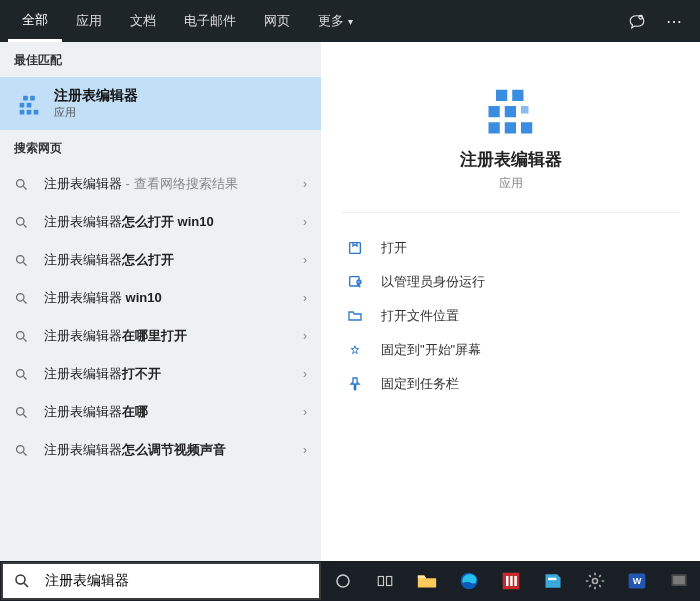 Image resolution: width=700 pixels, height=601 pixels. Describe the element at coordinates (174, 412) in the screenshot. I see `result-text: 注册表编辑器在哪` at that location.